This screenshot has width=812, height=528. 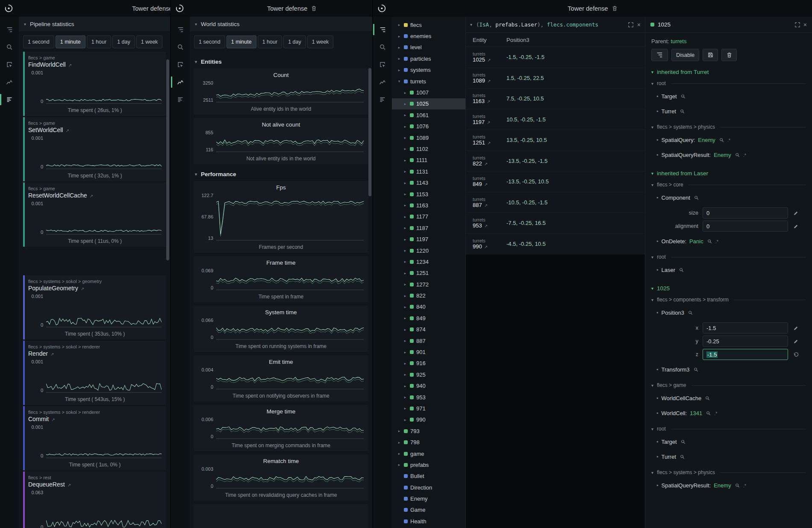 I want to click on query-result-row-953: turrets953↗-7.5, -0.25, 16.5, so click(x=556, y=223).